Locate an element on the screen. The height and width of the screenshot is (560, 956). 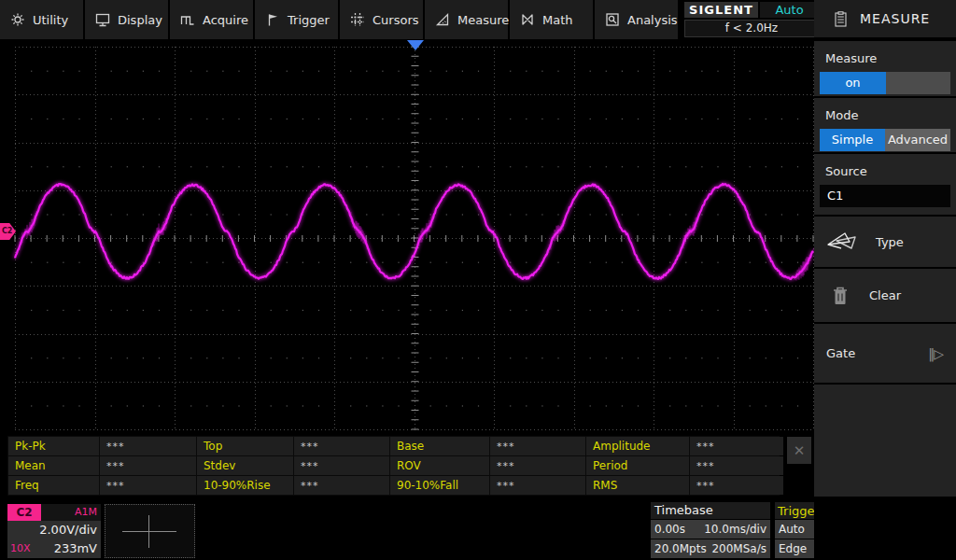
gate-label: Gate is located at coordinates (840, 353).